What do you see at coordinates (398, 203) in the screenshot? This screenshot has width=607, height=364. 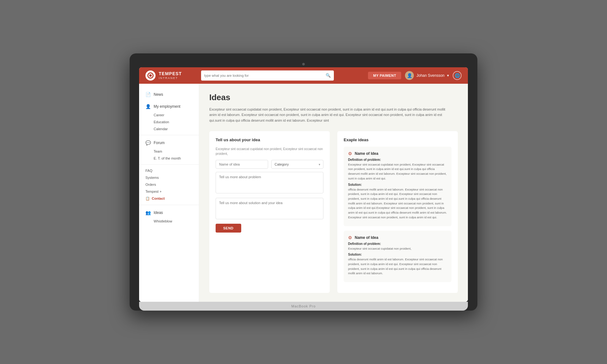 I see `example1-solution-text: officia deserunt mollit anim id est labo…` at bounding box center [398, 203].